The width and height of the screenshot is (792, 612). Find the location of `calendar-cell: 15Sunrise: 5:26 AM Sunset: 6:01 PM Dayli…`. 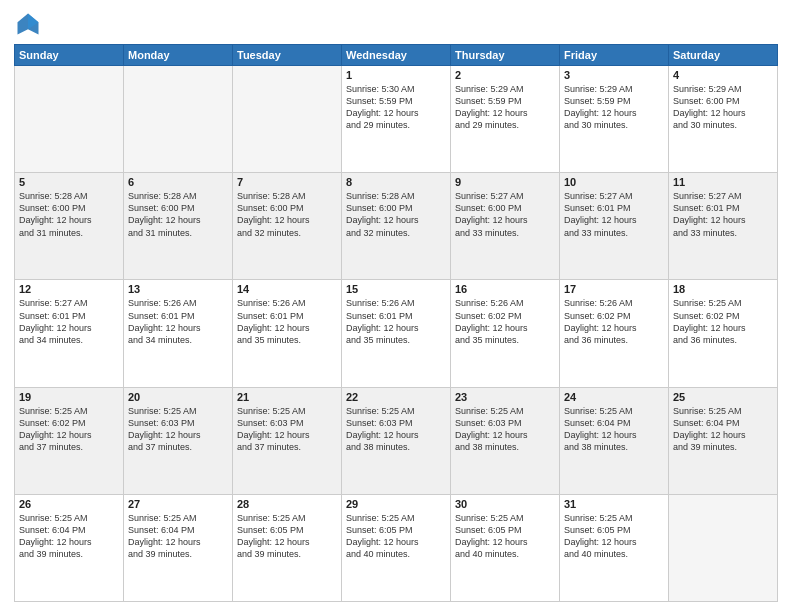

calendar-cell: 15Sunrise: 5:26 AM Sunset: 6:01 PM Dayli… is located at coordinates (396, 334).